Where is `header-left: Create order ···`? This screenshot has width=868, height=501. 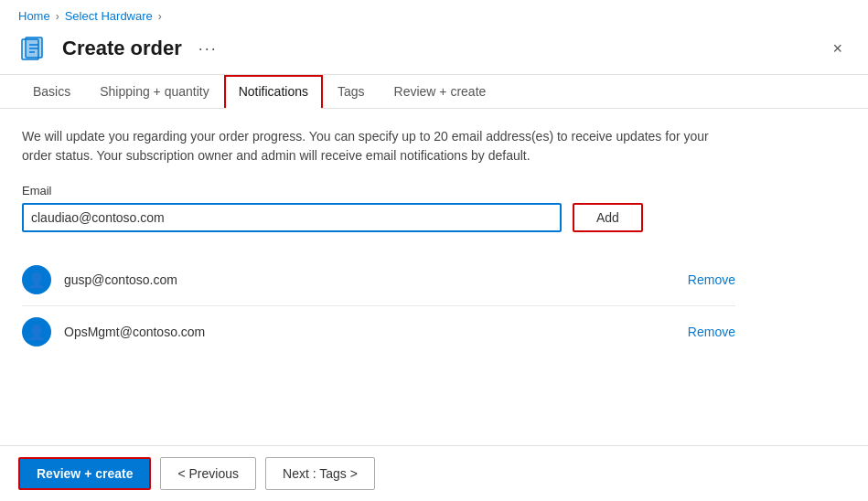
header-left: Create order ··· is located at coordinates (118, 48).